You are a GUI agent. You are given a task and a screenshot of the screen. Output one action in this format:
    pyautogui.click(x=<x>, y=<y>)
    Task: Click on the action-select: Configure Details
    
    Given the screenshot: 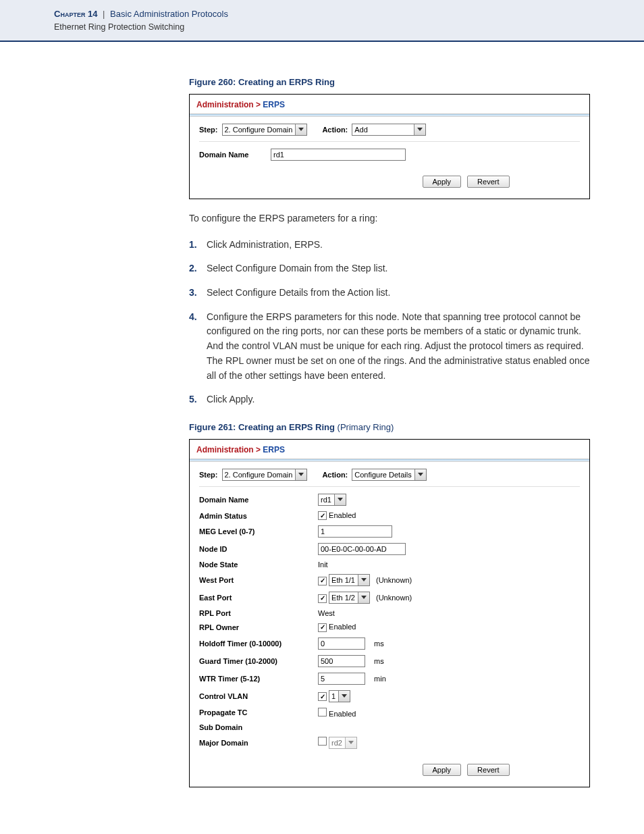 What is the action you would take?
    pyautogui.click(x=389, y=475)
    